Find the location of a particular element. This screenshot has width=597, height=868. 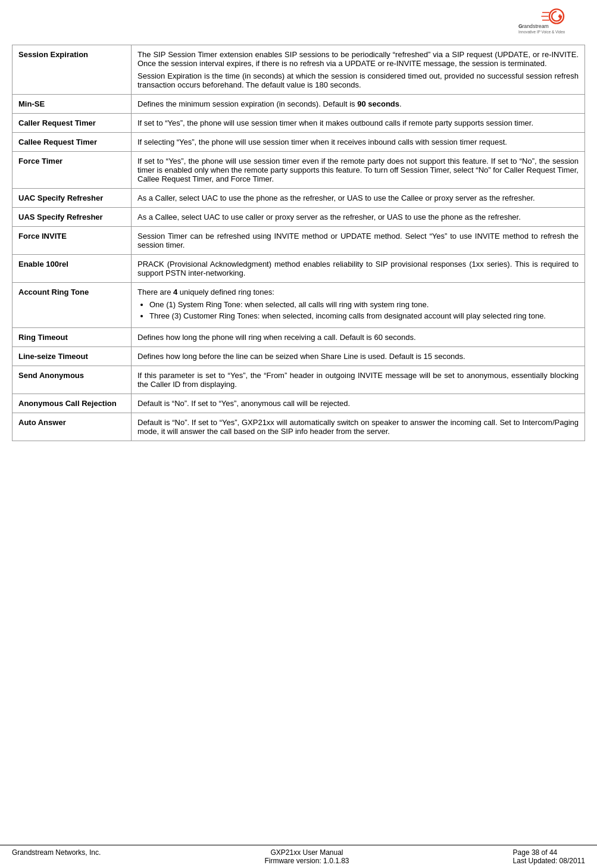

table-row: Min-SEDefines the minimum session expira… is located at coordinates (299, 104).